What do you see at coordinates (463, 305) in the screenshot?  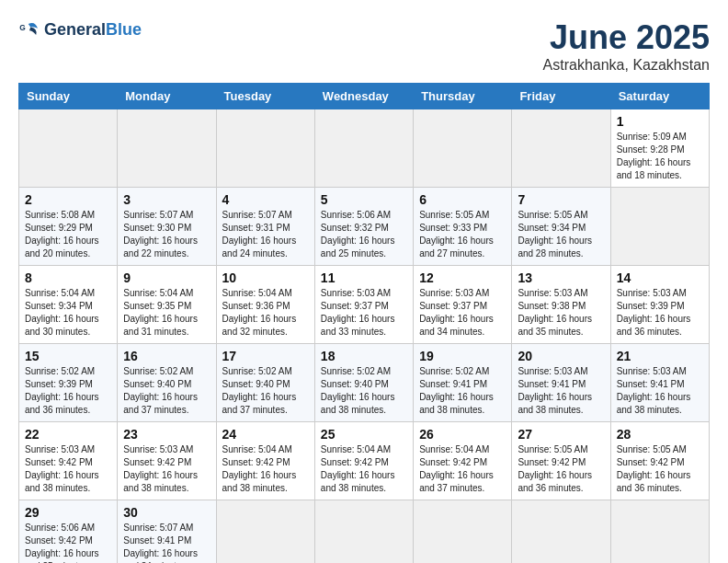 I see `table-row: 12Sunrise: 5:03 AMSunset: 9:37 PMDayligh…` at bounding box center [463, 305].